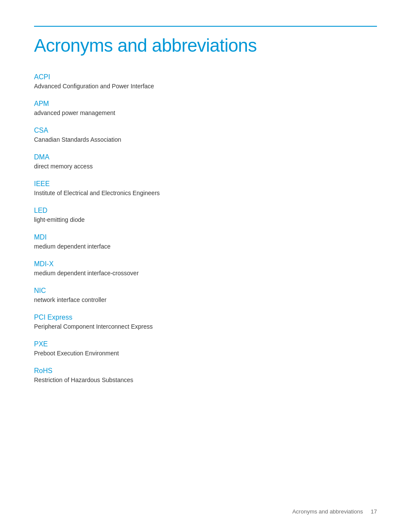 The height and width of the screenshot is (532, 411). Describe the element at coordinates (206, 193) in the screenshot. I see `acronym-definition: Institute of Electrical and Electronics …` at that location.